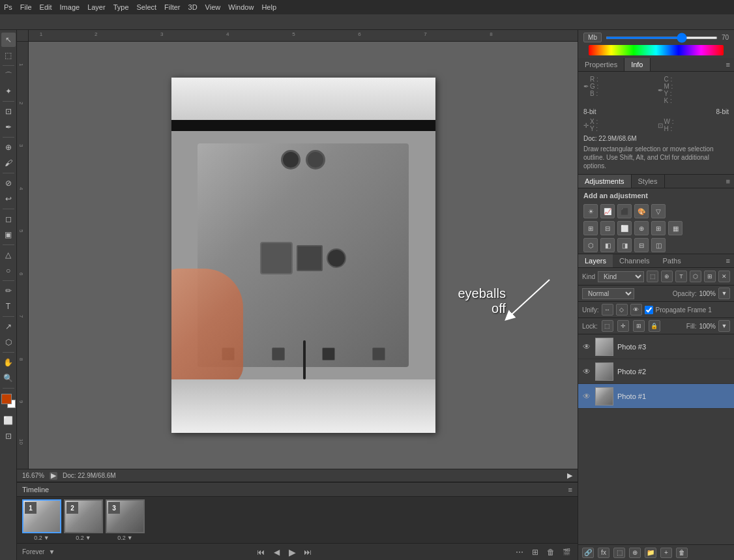 The height and width of the screenshot is (560, 734). What do you see at coordinates (619, 553) in the screenshot?
I see `layer-mask-btn: ⬚` at bounding box center [619, 553].